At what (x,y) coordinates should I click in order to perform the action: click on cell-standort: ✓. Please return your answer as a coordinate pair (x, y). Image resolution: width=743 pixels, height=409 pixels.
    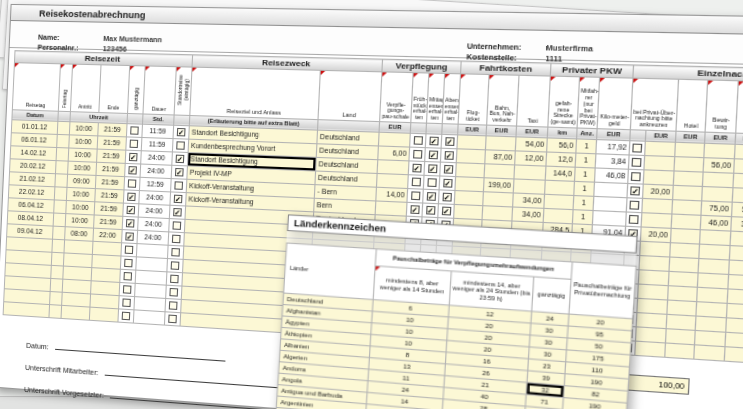
    Looking at the image, I should click on (178, 199).